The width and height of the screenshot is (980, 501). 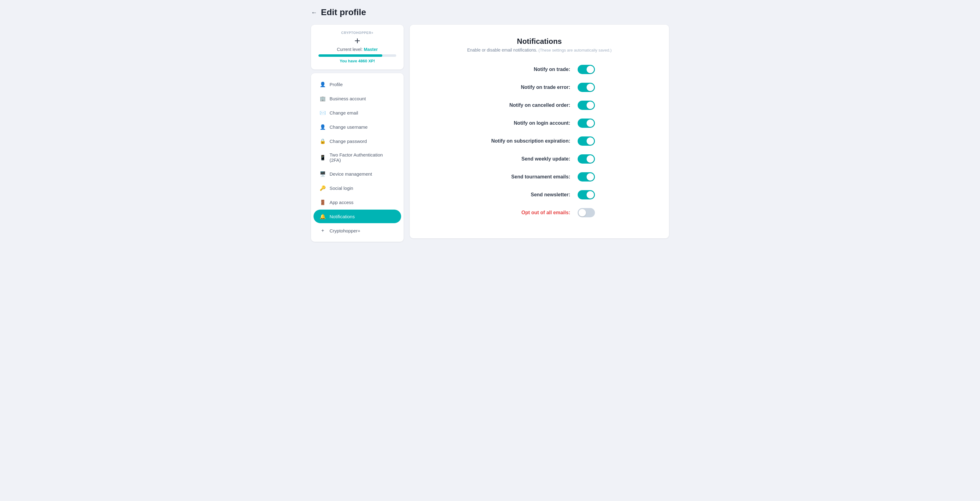 I want to click on notification-label-send-newsletter: Send newsletter:, so click(x=527, y=195).